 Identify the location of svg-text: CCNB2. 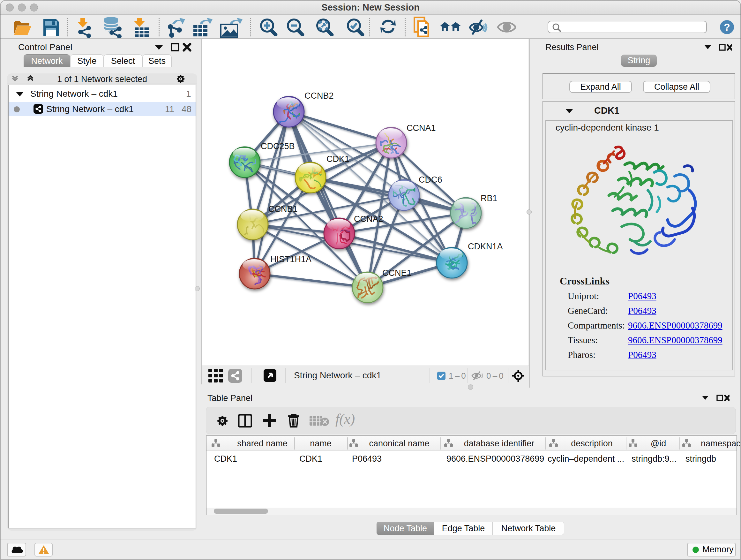
(319, 96).